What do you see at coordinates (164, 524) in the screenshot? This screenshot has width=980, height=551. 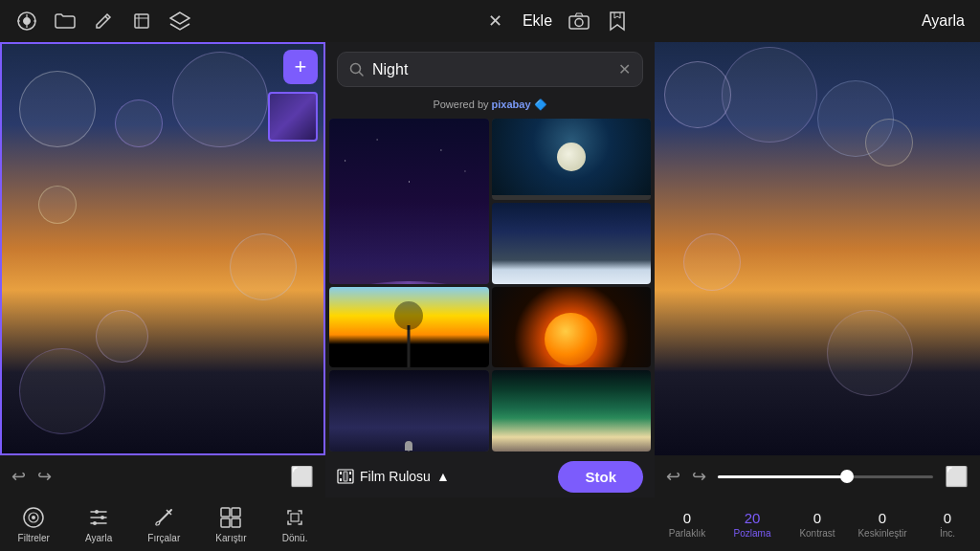 I see `tool-brushes: Fırçalar` at bounding box center [164, 524].